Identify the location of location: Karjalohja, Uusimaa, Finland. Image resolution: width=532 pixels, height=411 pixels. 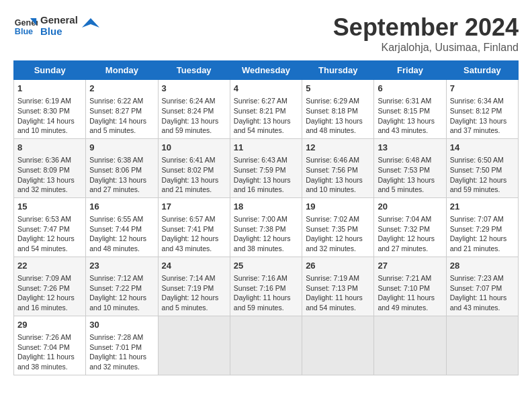
(426, 48).